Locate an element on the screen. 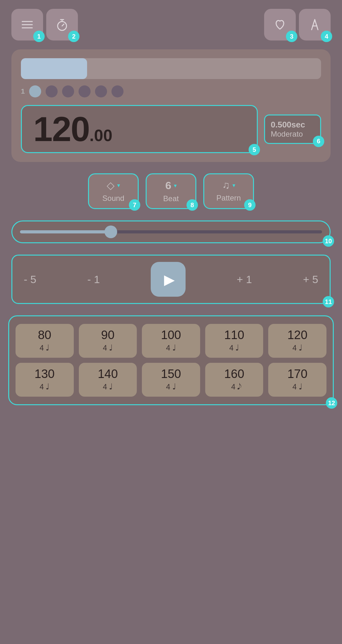  pattern-arrow: ▾ is located at coordinates (234, 185).